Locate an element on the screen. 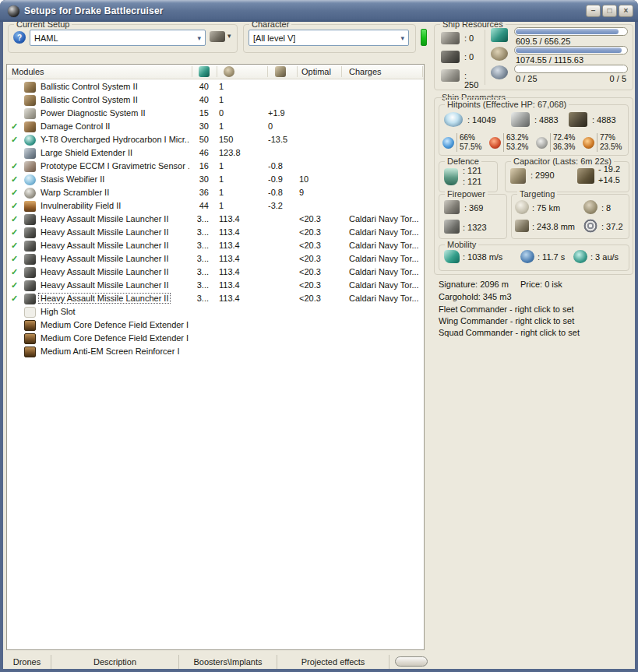 This screenshot has height=672, width=638. module-row: ✓Prototype ECCM I Gravimetric Sensor ...… is located at coordinates (215, 167).